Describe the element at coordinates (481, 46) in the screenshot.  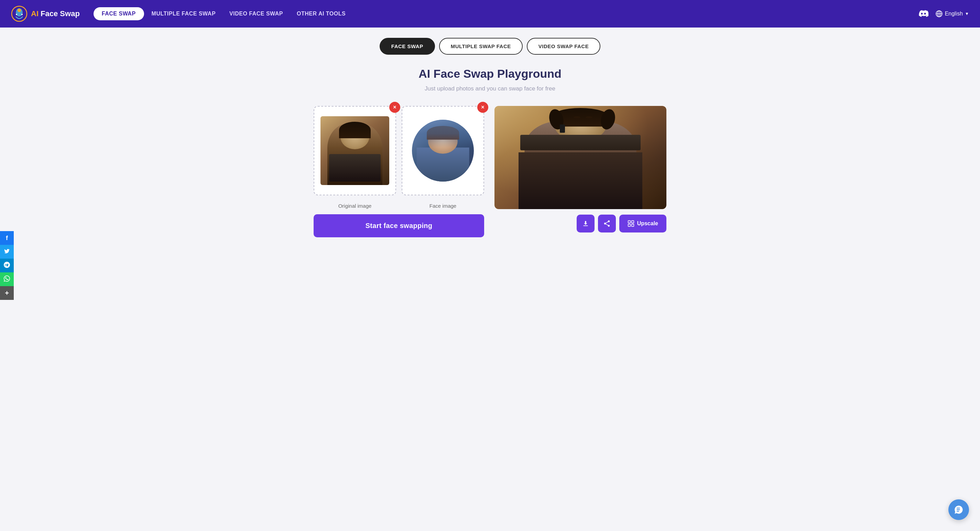
I see `tab-multiple-swap-face: MULTIPLE SWAP FACE` at that location.